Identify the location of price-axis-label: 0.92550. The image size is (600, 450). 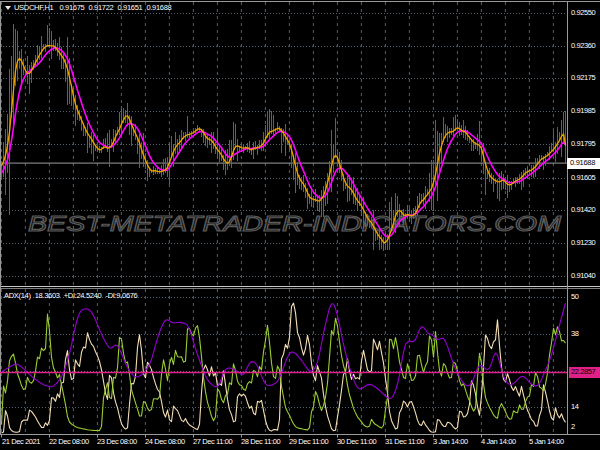
(583, 13).